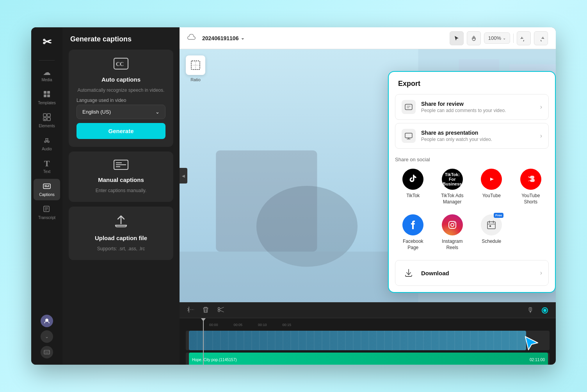 This screenshot has width=587, height=392. I want to click on upload-caption-icon, so click(121, 223).